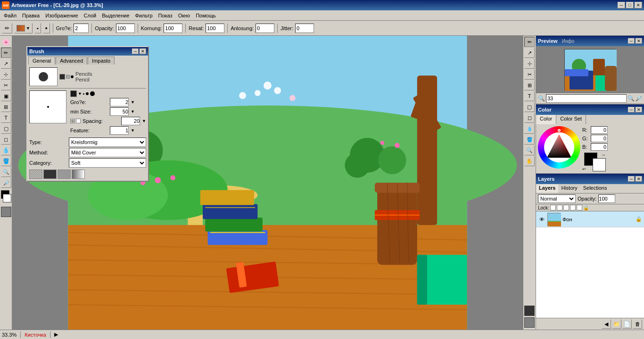 The width and height of the screenshot is (644, 339). What do you see at coordinates (546, 120) in the screenshot?
I see `color-tab-color: Color` at bounding box center [546, 120].